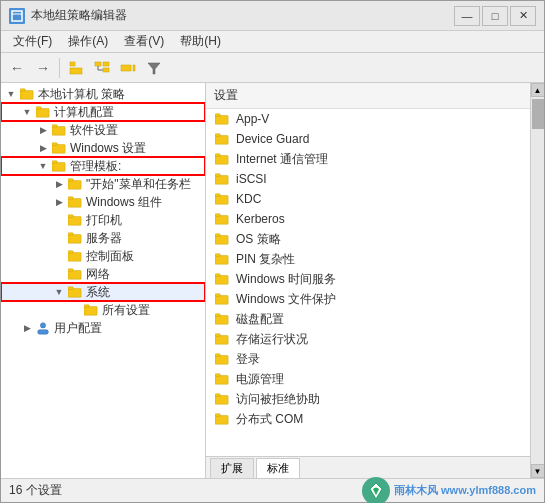  What do you see at coordinates (103, 256) in the screenshot?
I see `tree-node-control-panel: 控制面板` at bounding box center [103, 256].